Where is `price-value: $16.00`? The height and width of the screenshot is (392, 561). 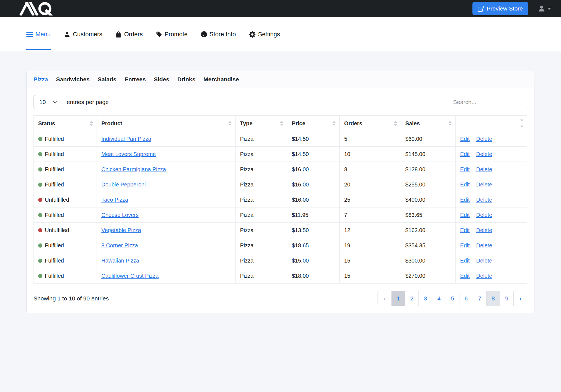 price-value: $16.00 is located at coordinates (300, 169).